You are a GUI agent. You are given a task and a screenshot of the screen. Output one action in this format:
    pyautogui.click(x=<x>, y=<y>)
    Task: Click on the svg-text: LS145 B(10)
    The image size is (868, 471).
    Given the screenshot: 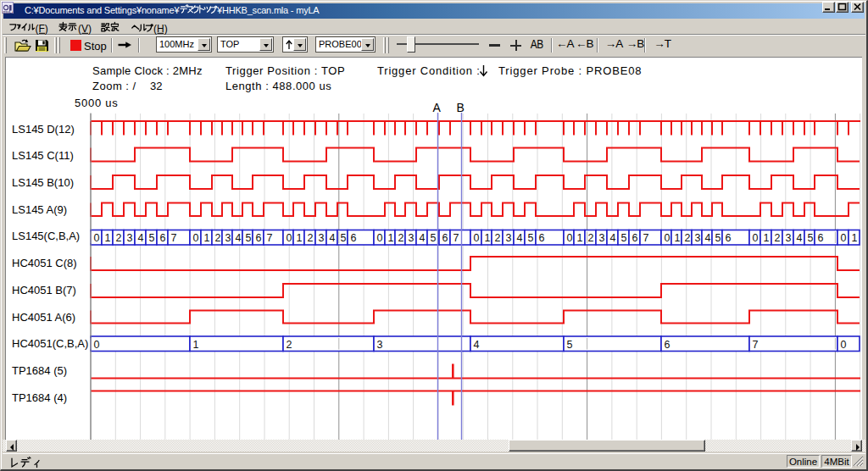 What is the action you would take?
    pyautogui.click(x=42, y=183)
    